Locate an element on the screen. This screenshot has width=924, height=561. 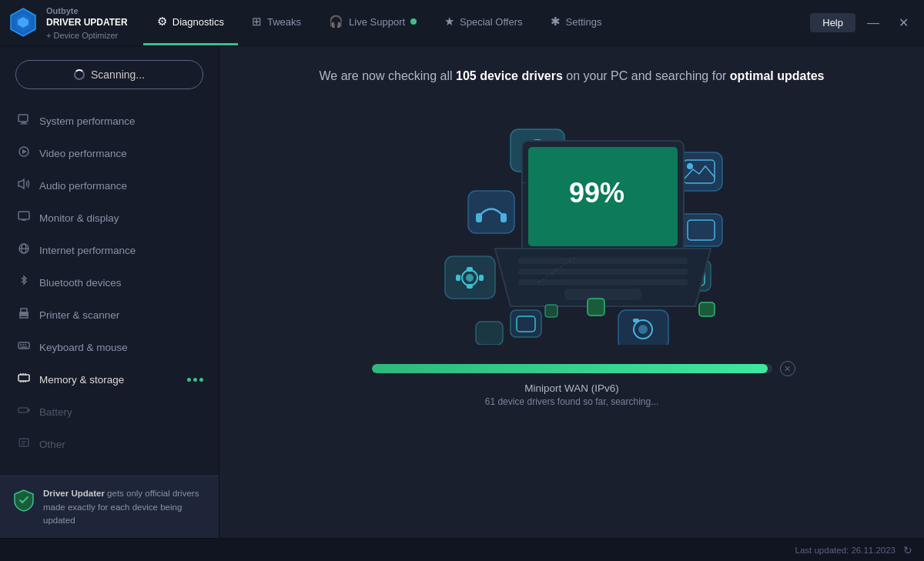
tab-special-offers: ★ Special Offers is located at coordinates (484, 23).